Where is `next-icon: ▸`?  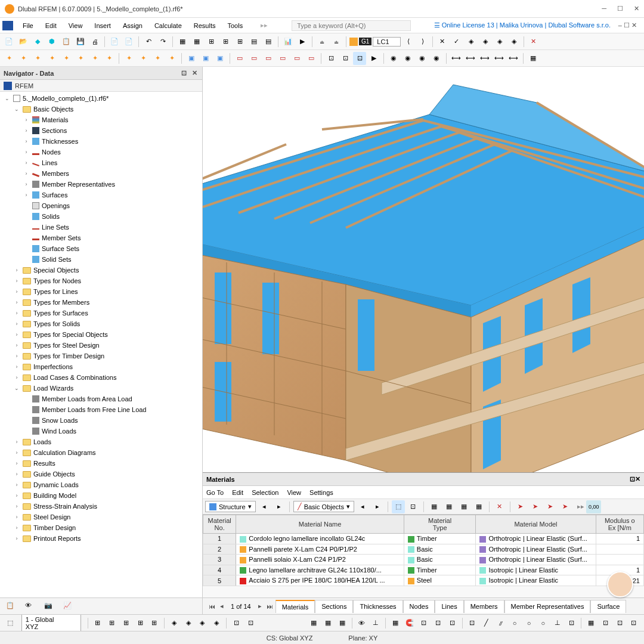 next-icon: ▸ is located at coordinates (279, 507).